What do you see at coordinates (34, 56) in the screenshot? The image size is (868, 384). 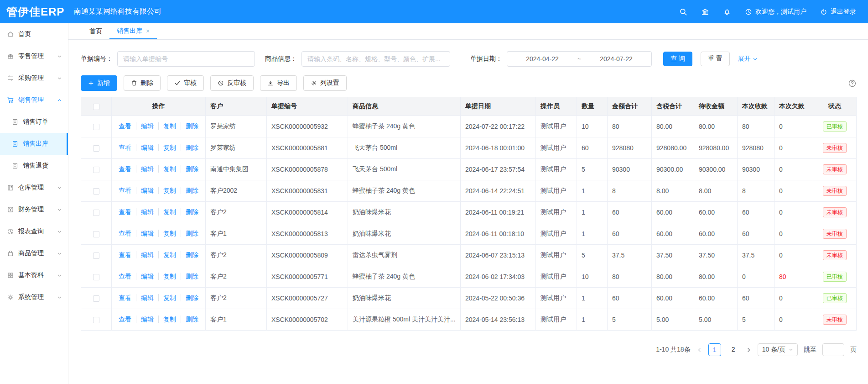 I see `sidebar-item-retail: 零售管理` at bounding box center [34, 56].